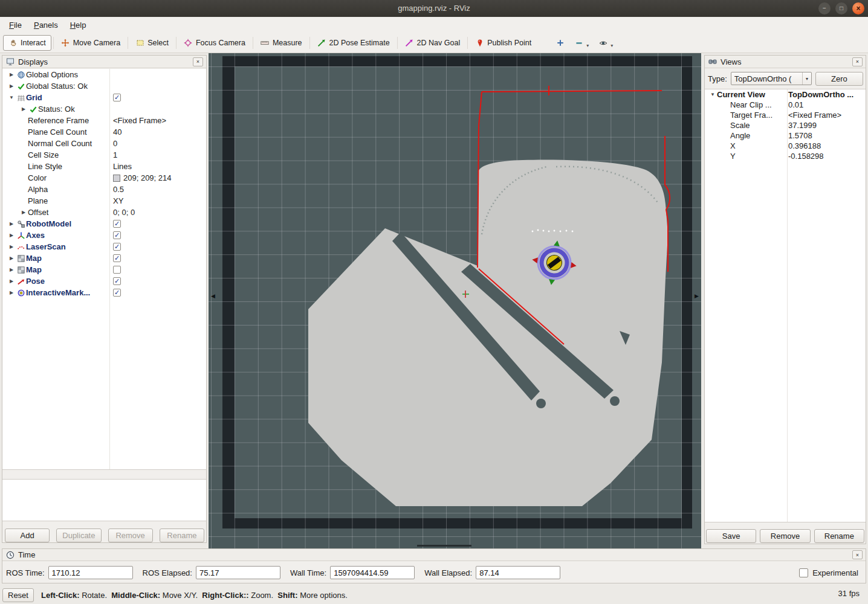 The image size is (868, 604). I want to click on measure-tool: Measure, so click(282, 43).